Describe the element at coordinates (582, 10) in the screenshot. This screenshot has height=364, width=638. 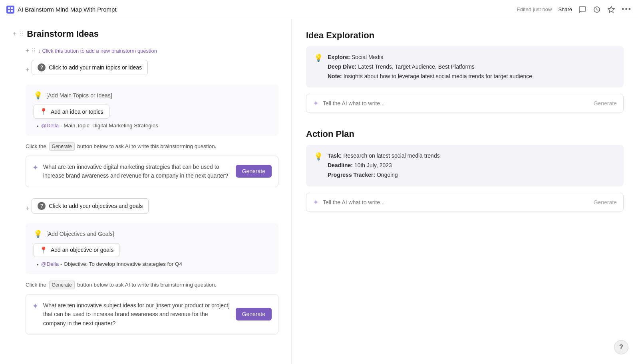
I see `comment-icon` at that location.